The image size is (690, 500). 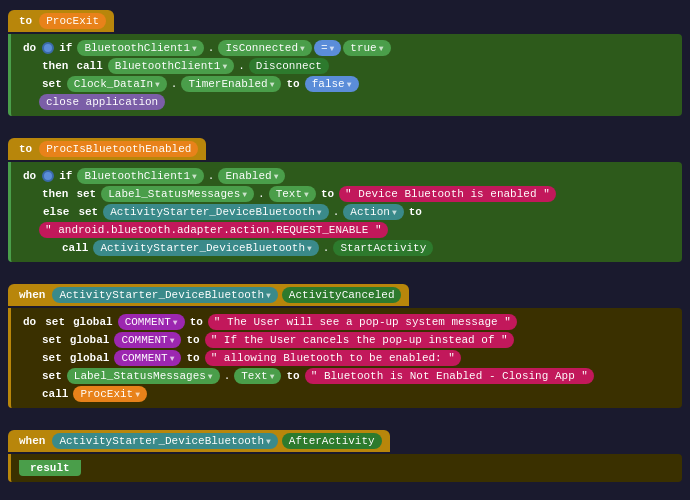 What do you see at coordinates (118, 149) in the screenshot?
I see `proc-bt-name: ProcIsBluetoothEnabled` at bounding box center [118, 149].